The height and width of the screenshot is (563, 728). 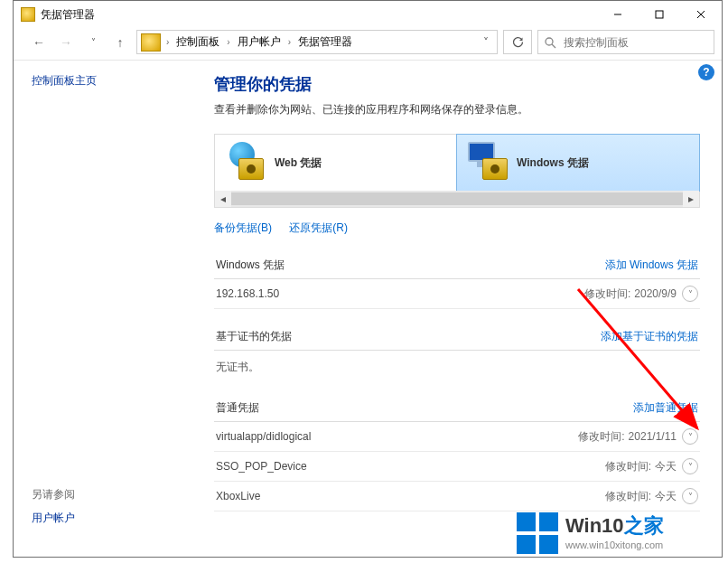 What do you see at coordinates (368, 14) in the screenshot?
I see `titlebar: 凭据管理器` at bounding box center [368, 14].